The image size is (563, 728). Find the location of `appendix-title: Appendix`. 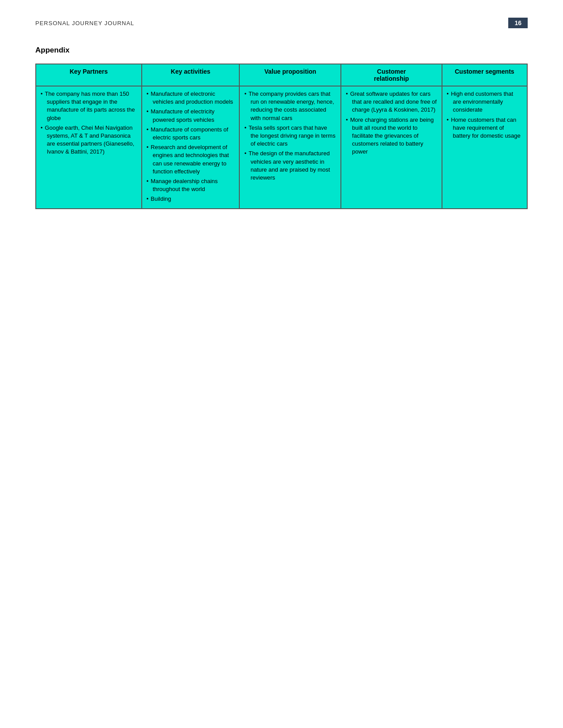

appendix-title: Appendix is located at coordinates (282, 50).